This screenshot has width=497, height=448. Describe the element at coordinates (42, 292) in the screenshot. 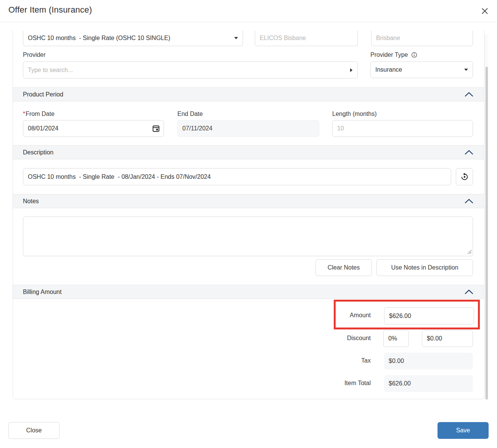

I see `section-title: Billing Amount` at that location.